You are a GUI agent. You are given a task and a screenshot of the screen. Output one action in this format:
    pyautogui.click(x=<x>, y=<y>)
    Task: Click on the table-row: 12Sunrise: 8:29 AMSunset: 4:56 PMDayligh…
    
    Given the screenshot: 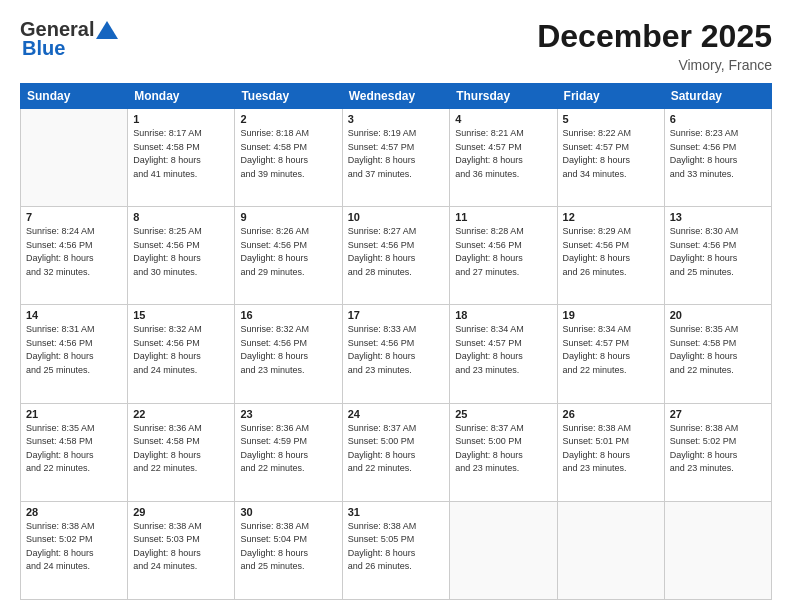 What is the action you would take?
    pyautogui.click(x=610, y=256)
    